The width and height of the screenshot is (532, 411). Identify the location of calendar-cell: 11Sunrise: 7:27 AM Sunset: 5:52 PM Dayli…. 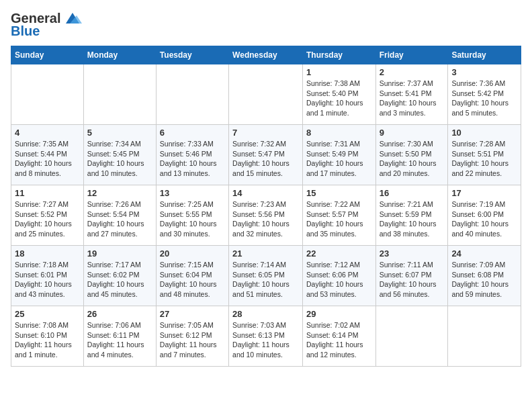
(48, 216).